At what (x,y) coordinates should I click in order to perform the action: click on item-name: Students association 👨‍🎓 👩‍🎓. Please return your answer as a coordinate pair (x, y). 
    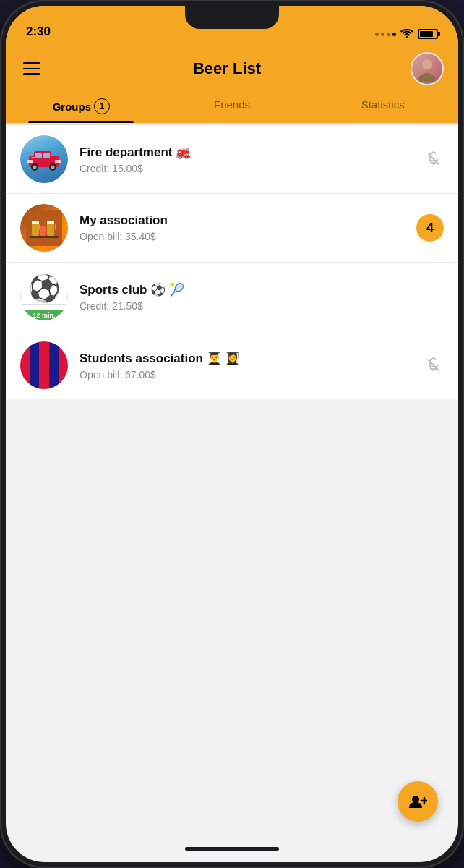
    Looking at the image, I should click on (247, 359).